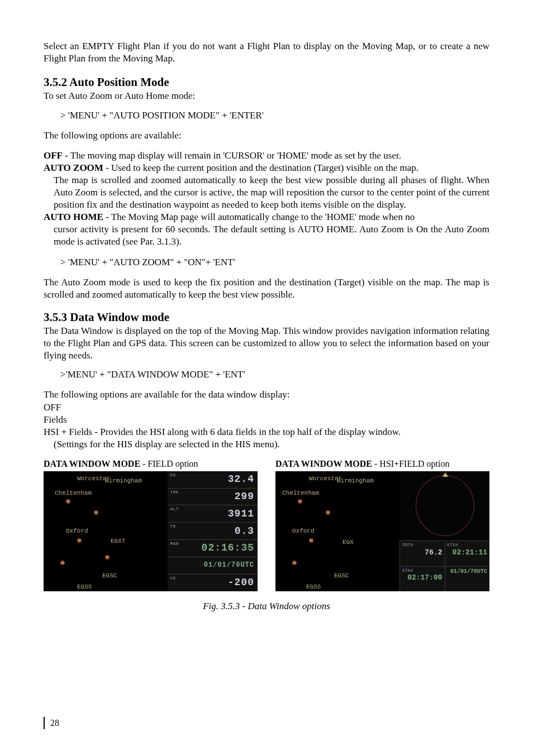 The width and height of the screenshot is (533, 756). I want to click on option-off-label: OFF, so click(53, 155).